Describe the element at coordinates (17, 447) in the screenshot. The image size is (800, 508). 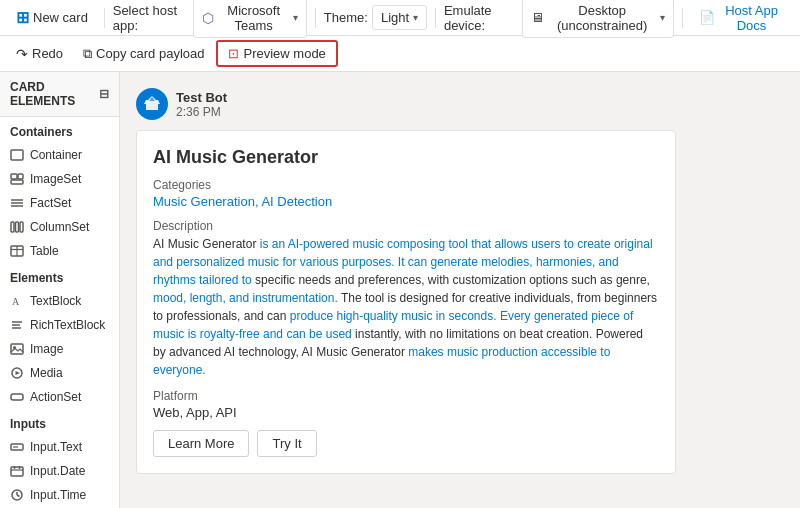
I see `inputtext-icon` at that location.